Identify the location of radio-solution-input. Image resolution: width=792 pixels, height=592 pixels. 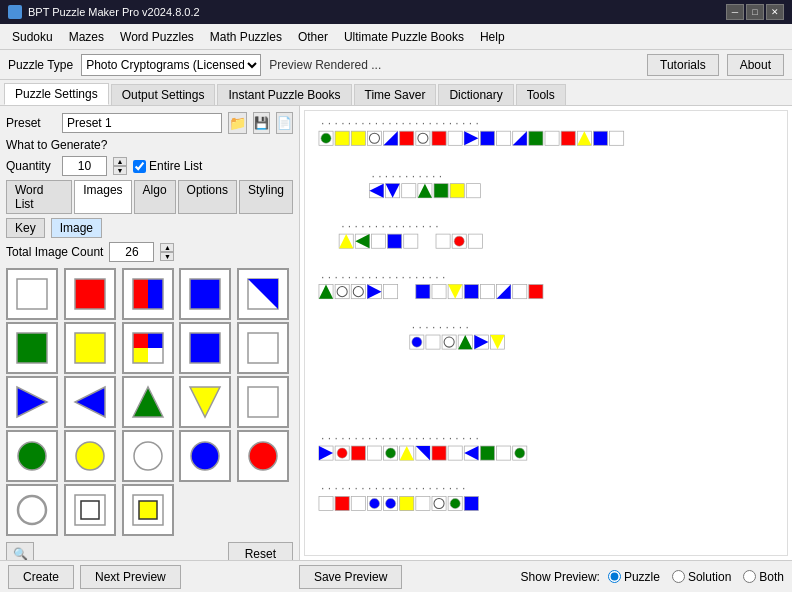
(678, 576).